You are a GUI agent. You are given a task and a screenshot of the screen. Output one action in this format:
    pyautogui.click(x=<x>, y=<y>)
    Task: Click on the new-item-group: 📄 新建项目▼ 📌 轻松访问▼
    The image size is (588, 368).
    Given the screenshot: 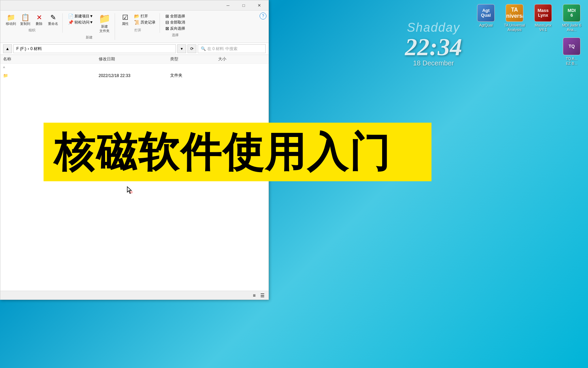 What is the action you would take?
    pyautogui.click(x=81, y=19)
    